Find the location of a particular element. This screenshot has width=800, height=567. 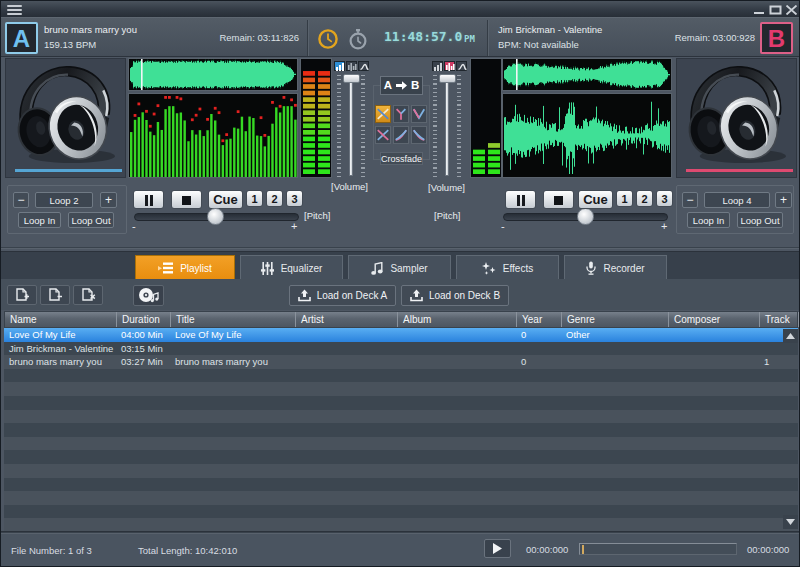

deck-b-stop-button is located at coordinates (558, 200).